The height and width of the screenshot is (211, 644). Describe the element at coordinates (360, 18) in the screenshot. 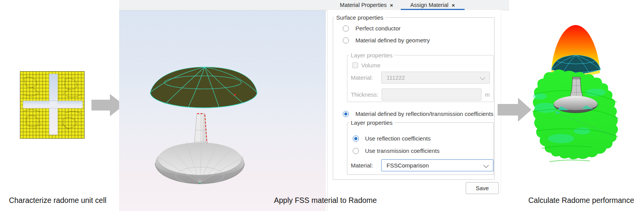

I see `group-title: Surface properties` at that location.